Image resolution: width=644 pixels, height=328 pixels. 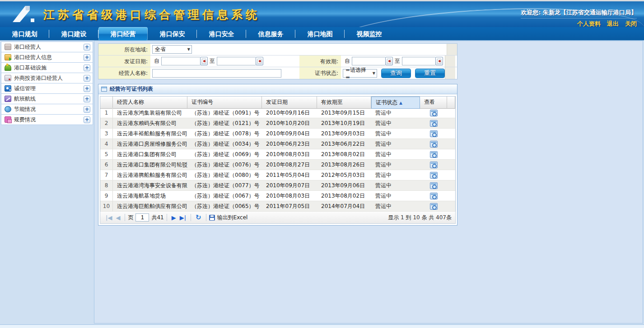 I want to click on table-row: 7连云港港腾船舶服务有限公司（苏连）港经证（0080）号2011年05月04日2…, so click(x=278, y=175).